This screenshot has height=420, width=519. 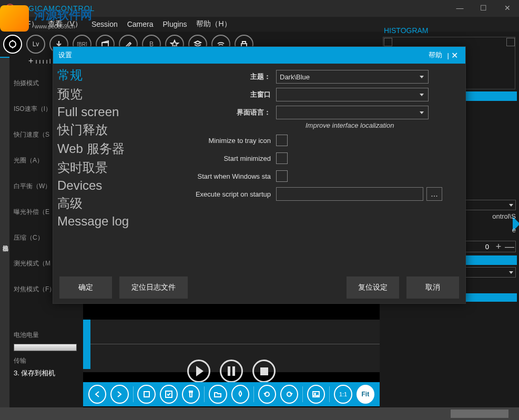 I want to click on nav-liveview: 实时取景, so click(x=100, y=168).